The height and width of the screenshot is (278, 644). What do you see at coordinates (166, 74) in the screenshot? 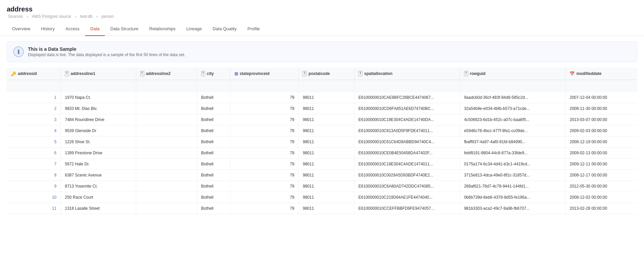
I see `col-header-addressline2: T addressline2` at bounding box center [166, 74].